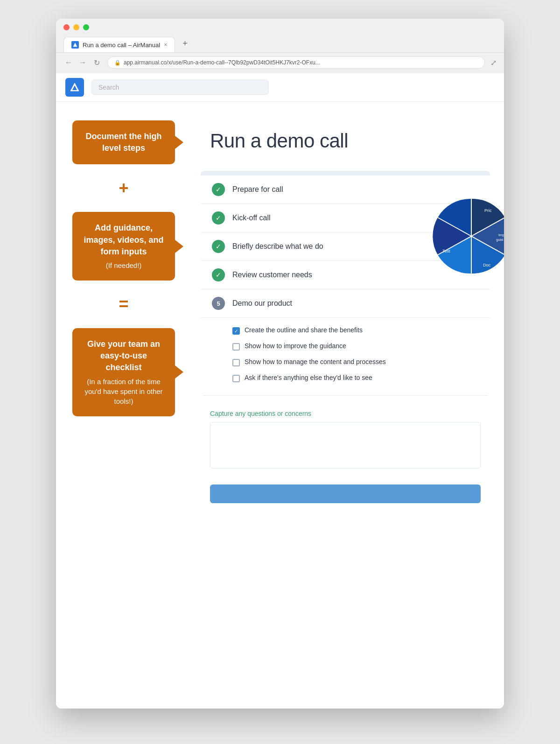  What do you see at coordinates (119, 45) in the screenshot?
I see `active-tab: Run a demo call – AirManual ×` at bounding box center [119, 45].